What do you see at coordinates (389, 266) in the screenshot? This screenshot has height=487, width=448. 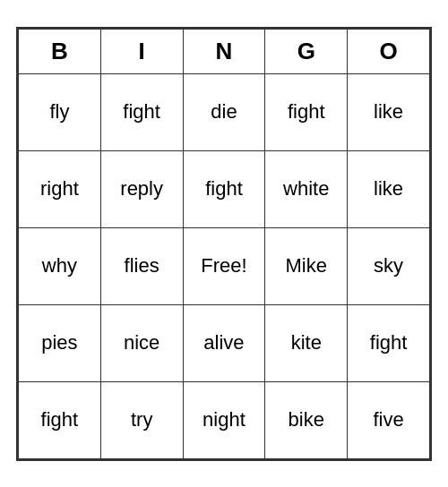 I see `cell-r2-c4: sky` at bounding box center [389, 266].